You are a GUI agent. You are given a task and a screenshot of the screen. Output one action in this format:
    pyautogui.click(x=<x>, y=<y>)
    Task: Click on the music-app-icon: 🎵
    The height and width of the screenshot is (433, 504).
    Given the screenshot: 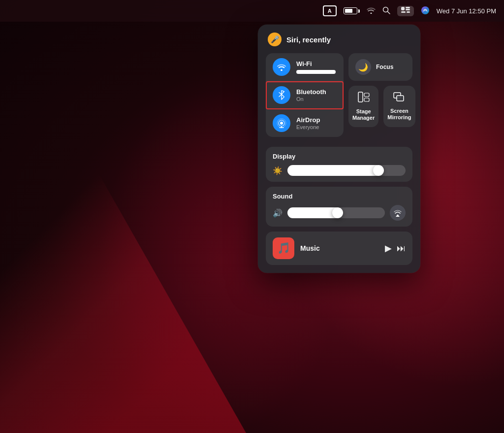 What is the action you would take?
    pyautogui.click(x=284, y=248)
    